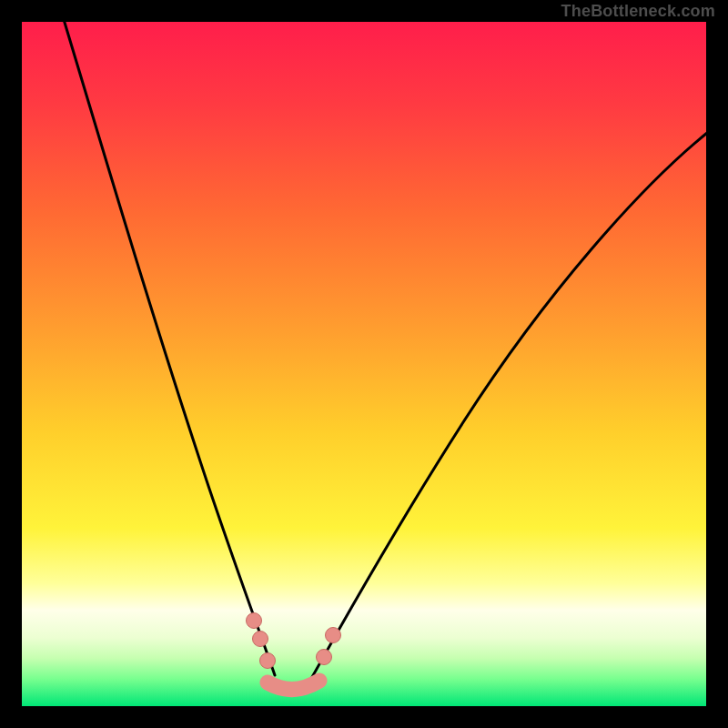 The height and width of the screenshot is (728, 728). Describe the element at coordinates (293, 685) in the screenshot. I see `bottom-connector` at that location.